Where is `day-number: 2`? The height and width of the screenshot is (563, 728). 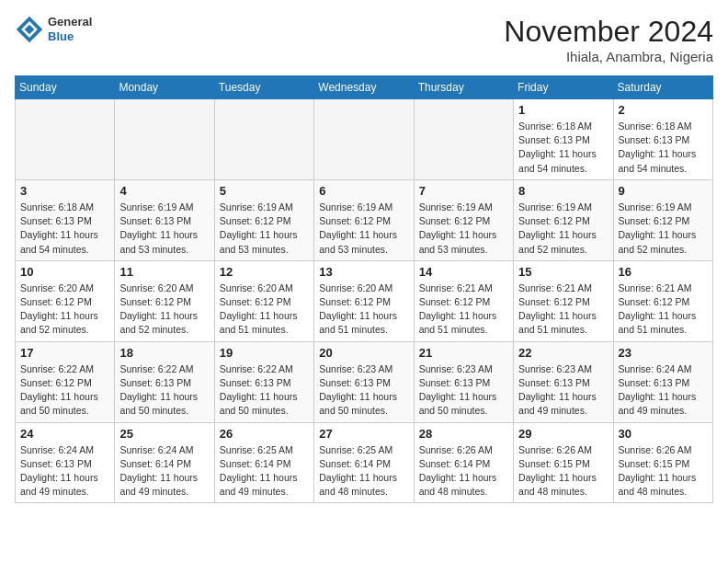 day-number: 2 is located at coordinates (664, 110).